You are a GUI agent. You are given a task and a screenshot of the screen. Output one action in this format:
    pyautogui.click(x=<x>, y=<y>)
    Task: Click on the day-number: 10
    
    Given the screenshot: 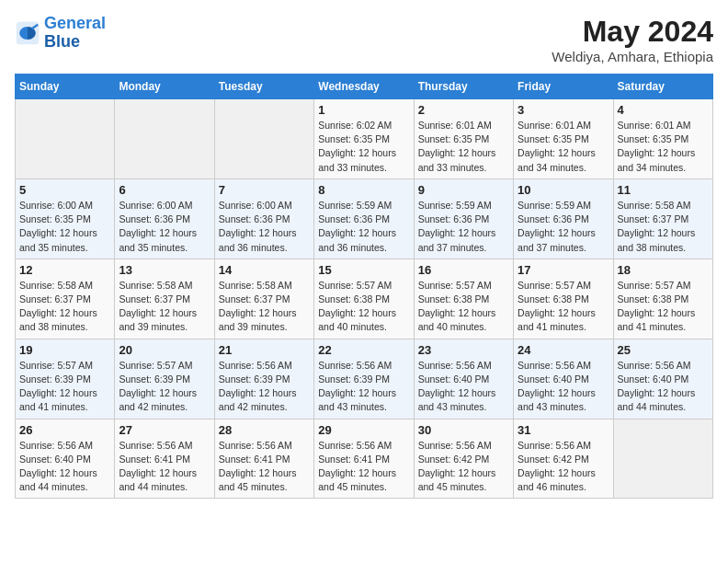 What is the action you would take?
    pyautogui.click(x=563, y=190)
    